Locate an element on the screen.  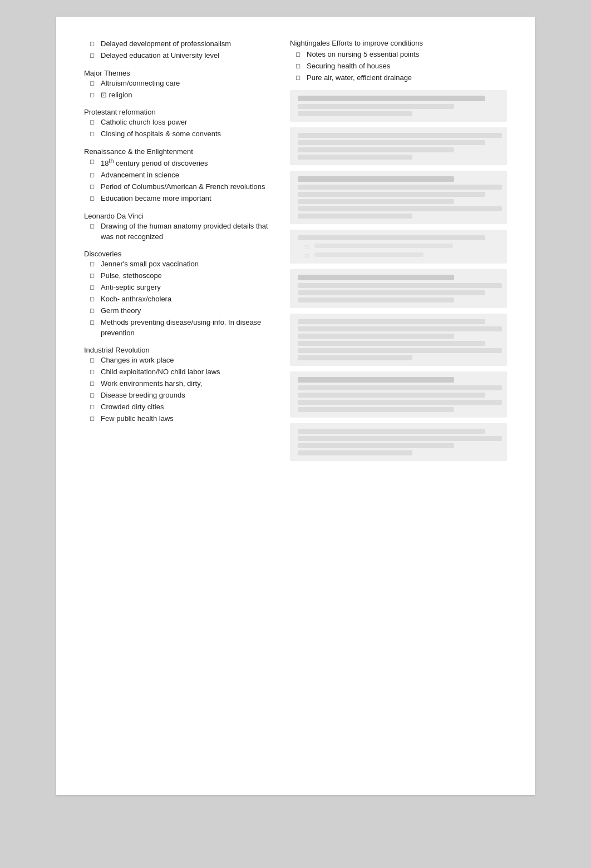
list-item: ◻ Pure air, water, efficient drainage is located at coordinates (401, 78).